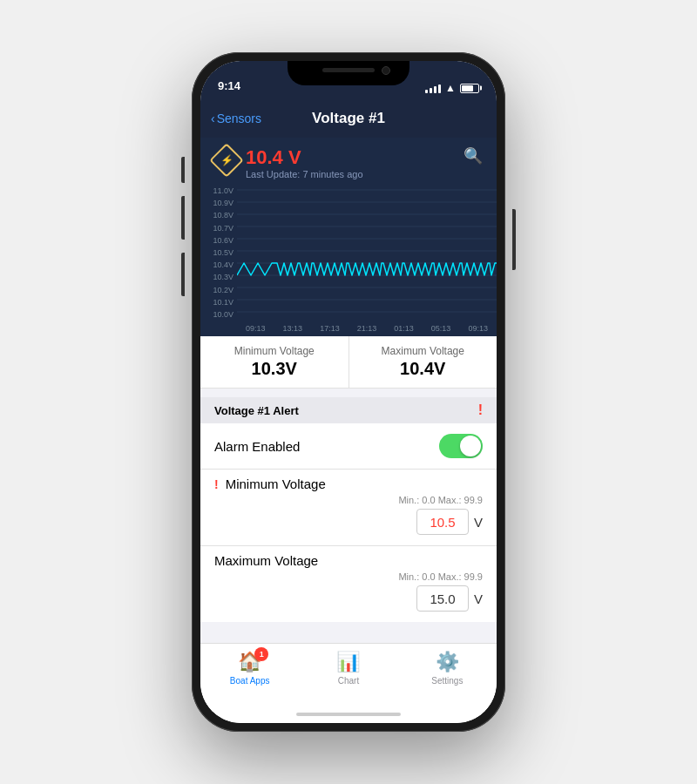 The width and height of the screenshot is (697, 784). What do you see at coordinates (348, 681) in the screenshot?
I see `tab-chart-label: Chart` at bounding box center [348, 681].